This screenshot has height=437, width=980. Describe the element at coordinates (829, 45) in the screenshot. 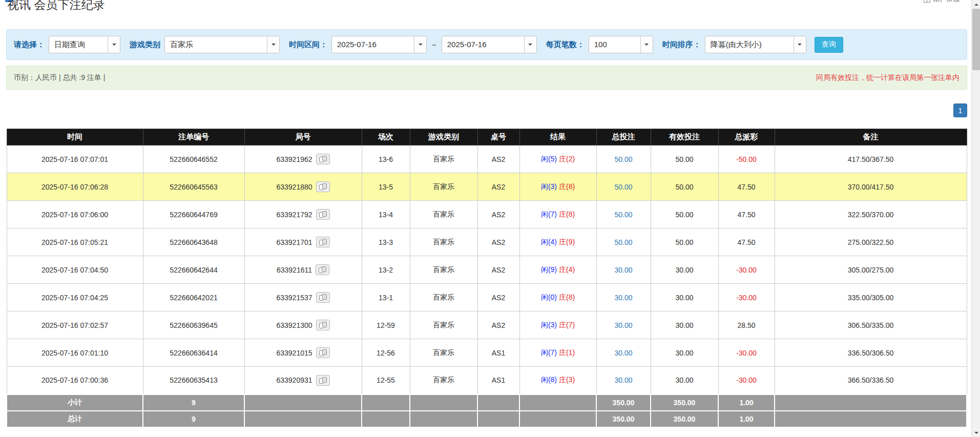

I see `search-button: 查询` at that location.